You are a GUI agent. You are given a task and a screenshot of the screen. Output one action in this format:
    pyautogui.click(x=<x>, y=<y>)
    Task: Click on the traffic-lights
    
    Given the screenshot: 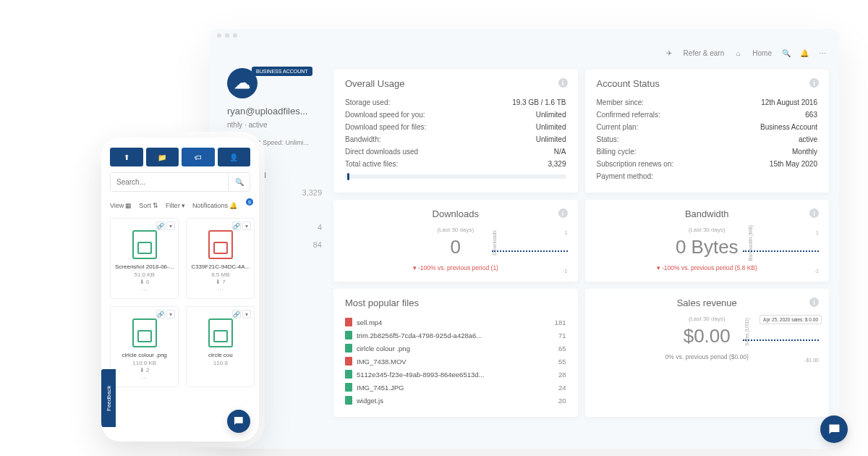 What is the action you would take?
    pyautogui.click(x=524, y=35)
    